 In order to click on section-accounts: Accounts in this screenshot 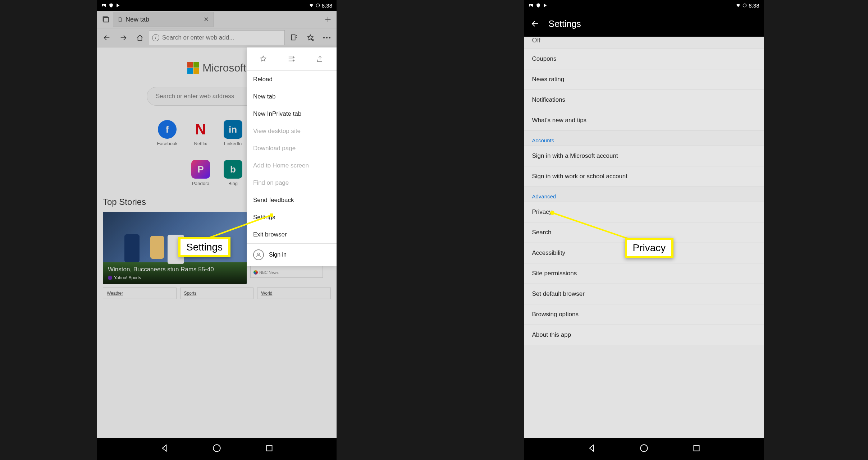, I will do `click(644, 138)`.